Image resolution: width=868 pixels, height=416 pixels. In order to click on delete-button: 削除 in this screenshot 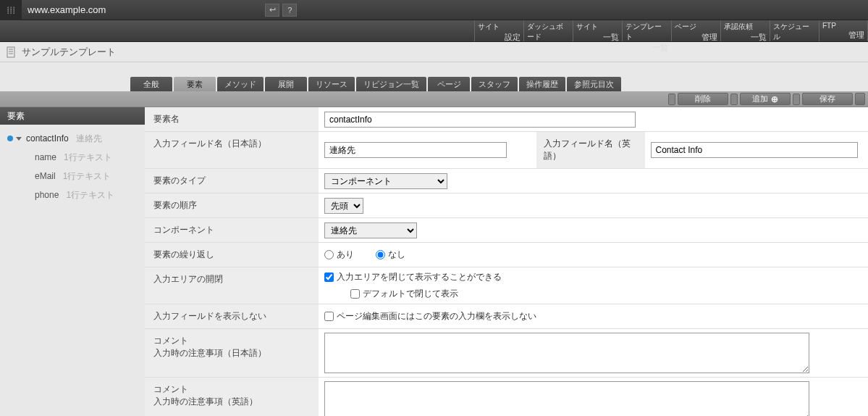, I will do `click(703, 99)`.